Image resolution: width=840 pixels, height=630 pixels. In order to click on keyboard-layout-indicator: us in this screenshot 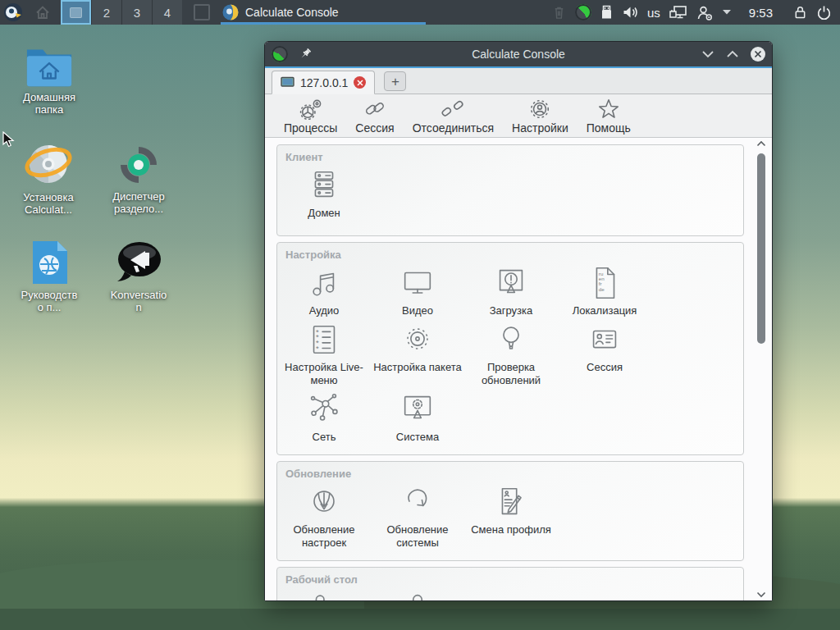, I will do `click(654, 13)`.